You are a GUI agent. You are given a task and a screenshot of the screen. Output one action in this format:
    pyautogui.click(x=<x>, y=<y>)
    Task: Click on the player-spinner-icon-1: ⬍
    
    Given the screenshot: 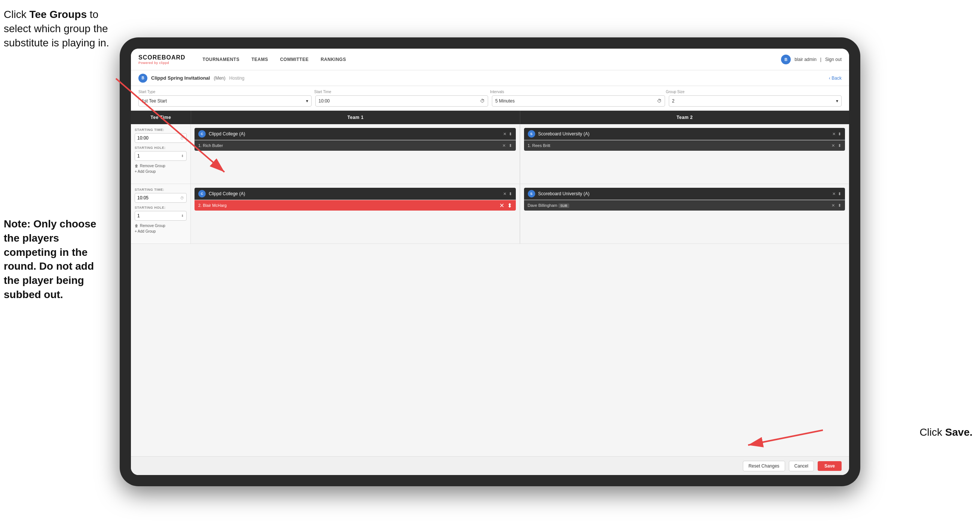 What is the action you would take?
    pyautogui.click(x=511, y=145)
    